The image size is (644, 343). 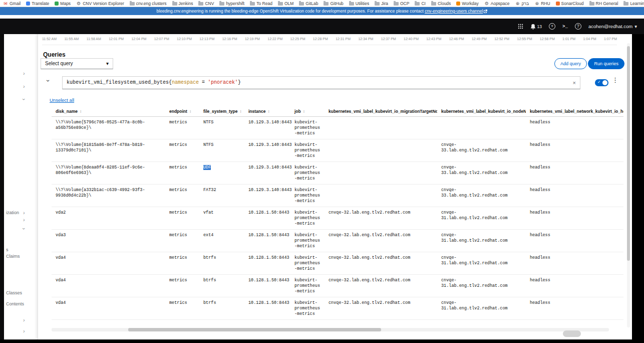 What do you see at coordinates (223, 82) in the screenshot?
I see `promql-value: 'pnoracek'` at bounding box center [223, 82].